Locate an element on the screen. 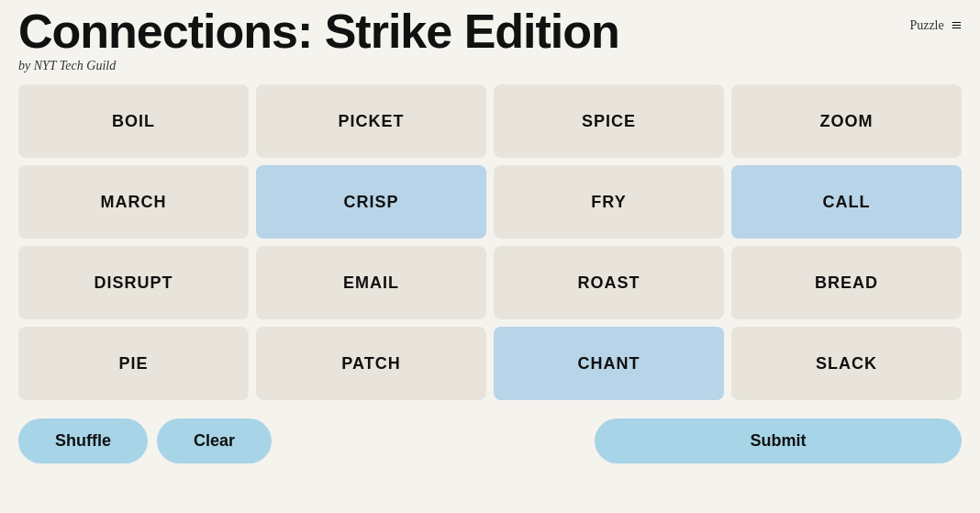 The height and width of the screenshot is (513, 980). word-text: ZOOM is located at coordinates (847, 121).